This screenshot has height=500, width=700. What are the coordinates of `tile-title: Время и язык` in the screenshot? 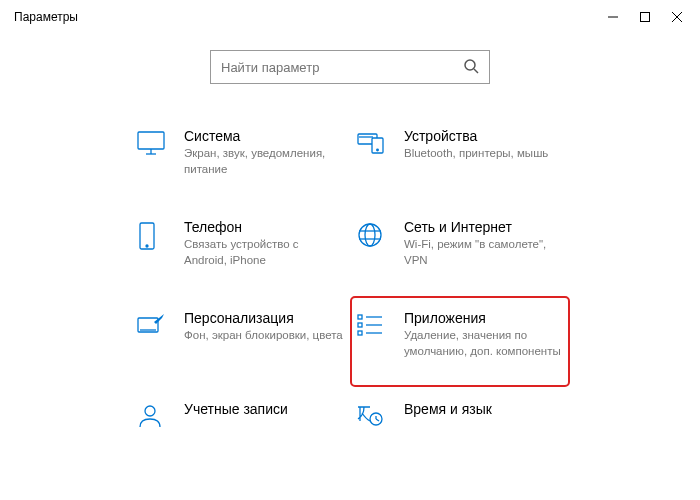 It's located at (484, 409).